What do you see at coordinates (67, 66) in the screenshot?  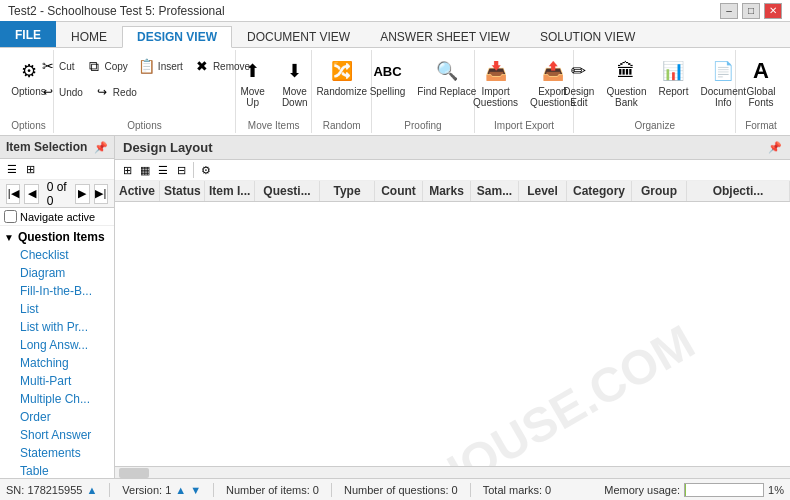 I see `cut-label: Cut` at bounding box center [67, 66].